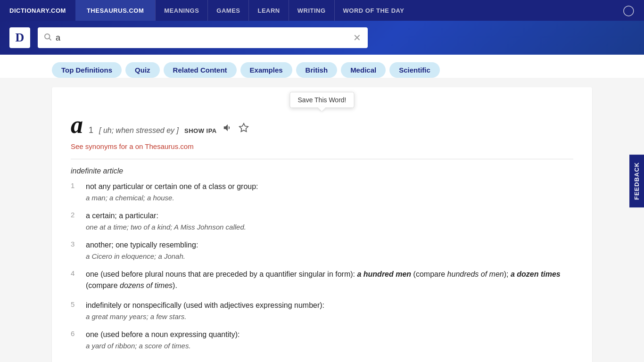 The image size is (644, 362). I want to click on def-number-2: 2, so click(75, 221).